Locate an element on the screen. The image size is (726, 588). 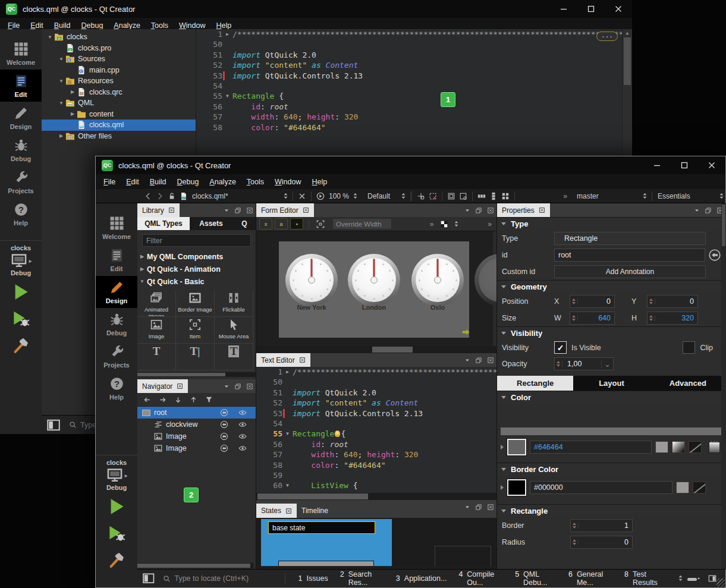
override-width-input is located at coordinates (362, 224).